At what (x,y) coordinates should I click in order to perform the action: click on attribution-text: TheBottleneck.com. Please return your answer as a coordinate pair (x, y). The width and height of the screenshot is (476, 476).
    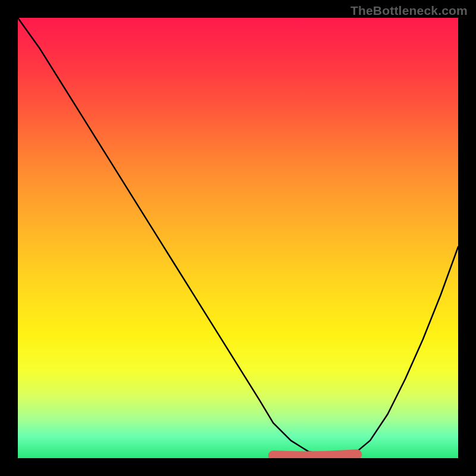
    Looking at the image, I should click on (409, 11).